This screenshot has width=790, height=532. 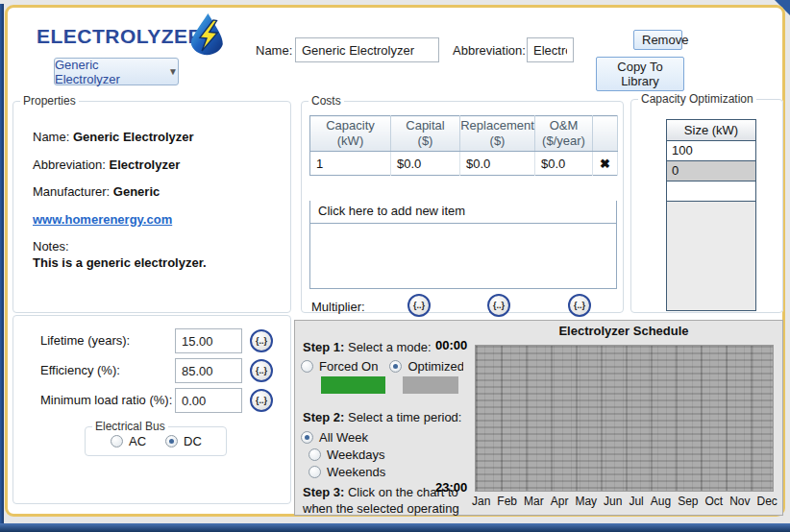 What do you see at coordinates (507, 501) in the screenshot?
I see `month-label: Feb` at bounding box center [507, 501].